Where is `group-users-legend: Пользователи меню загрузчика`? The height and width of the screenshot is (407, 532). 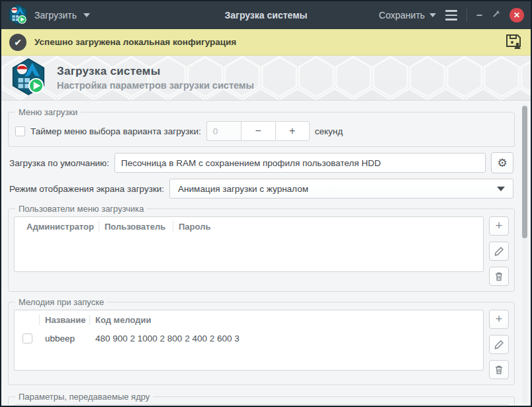 group-users-legend: Пользователи меню загрузчика is located at coordinates (81, 209).